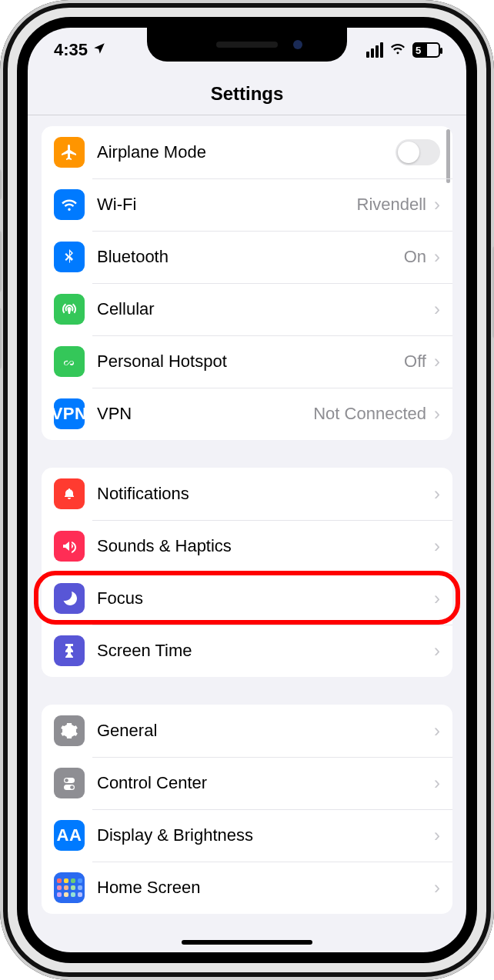 The width and height of the screenshot is (494, 980). I want to click on row-detail: On, so click(416, 257).